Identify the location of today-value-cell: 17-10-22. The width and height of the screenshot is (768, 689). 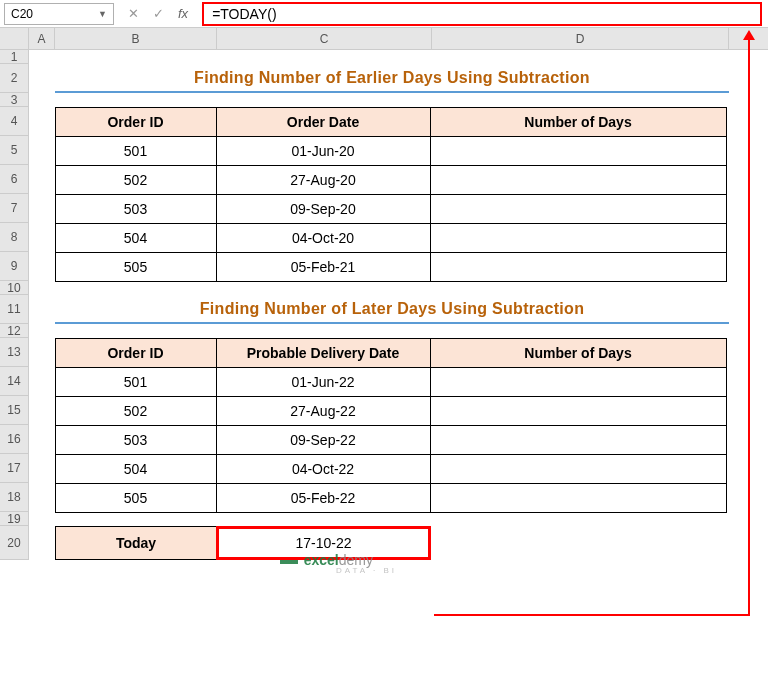
(324, 543).